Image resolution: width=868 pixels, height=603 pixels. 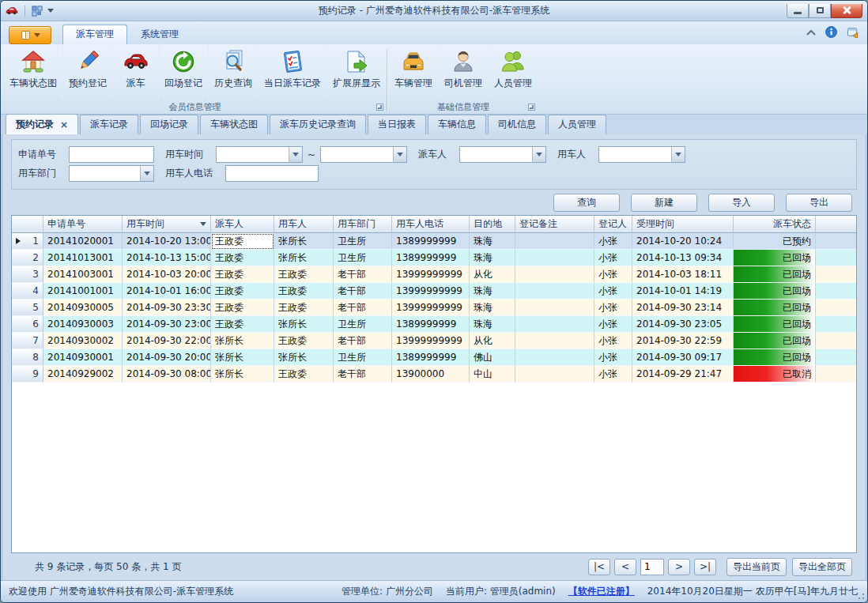 I want to click on dept-combo, so click(x=111, y=174).